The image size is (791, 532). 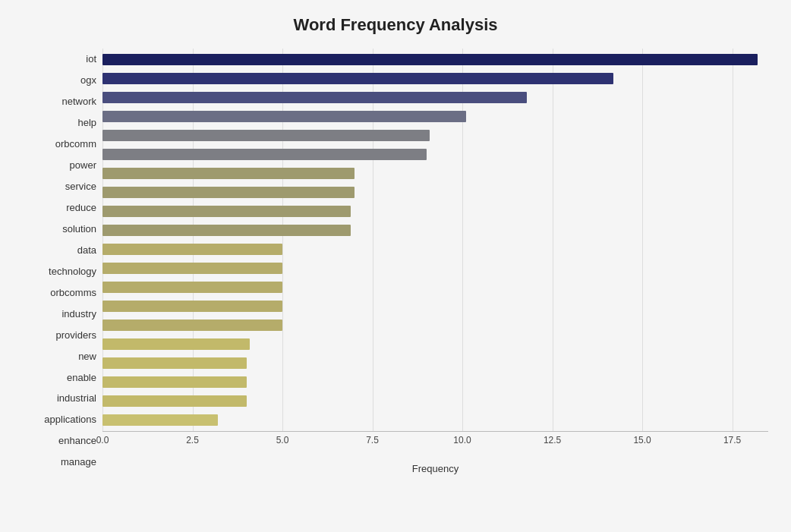 What do you see at coordinates (91, 59) in the screenshot?
I see `y-label: iot` at bounding box center [91, 59].